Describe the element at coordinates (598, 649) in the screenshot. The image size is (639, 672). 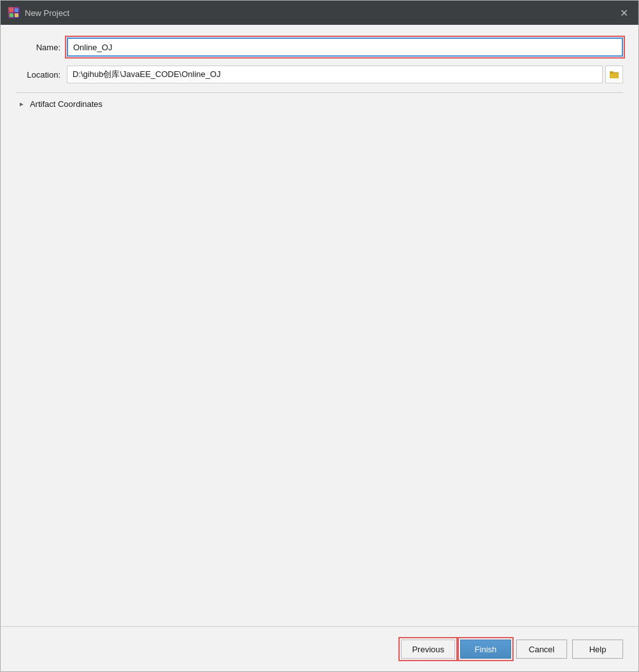
I see `help-button: Help` at that location.